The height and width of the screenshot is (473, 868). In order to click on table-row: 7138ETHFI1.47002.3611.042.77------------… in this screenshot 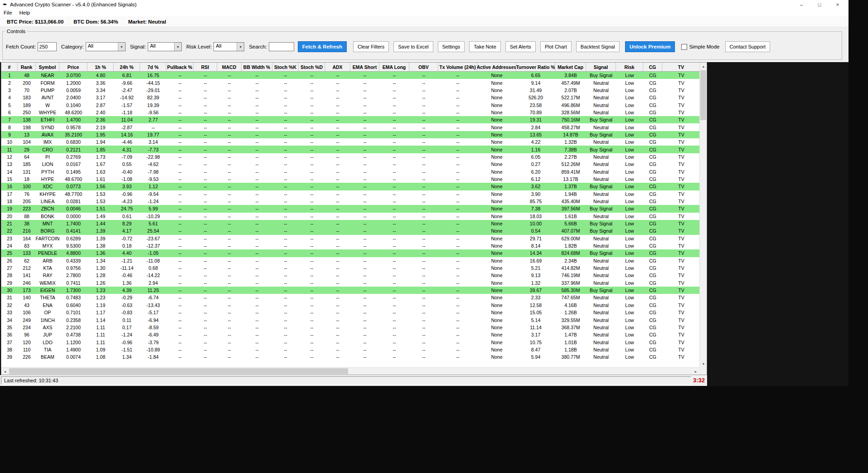, I will do `click(350, 120)`.